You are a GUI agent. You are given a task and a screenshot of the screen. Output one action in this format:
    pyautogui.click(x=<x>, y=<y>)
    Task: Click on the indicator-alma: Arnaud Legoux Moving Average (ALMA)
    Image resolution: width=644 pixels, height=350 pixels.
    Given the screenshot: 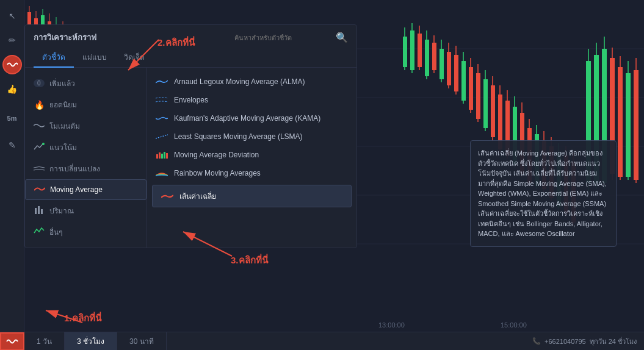 What is the action you would take?
    pyautogui.click(x=251, y=82)
    